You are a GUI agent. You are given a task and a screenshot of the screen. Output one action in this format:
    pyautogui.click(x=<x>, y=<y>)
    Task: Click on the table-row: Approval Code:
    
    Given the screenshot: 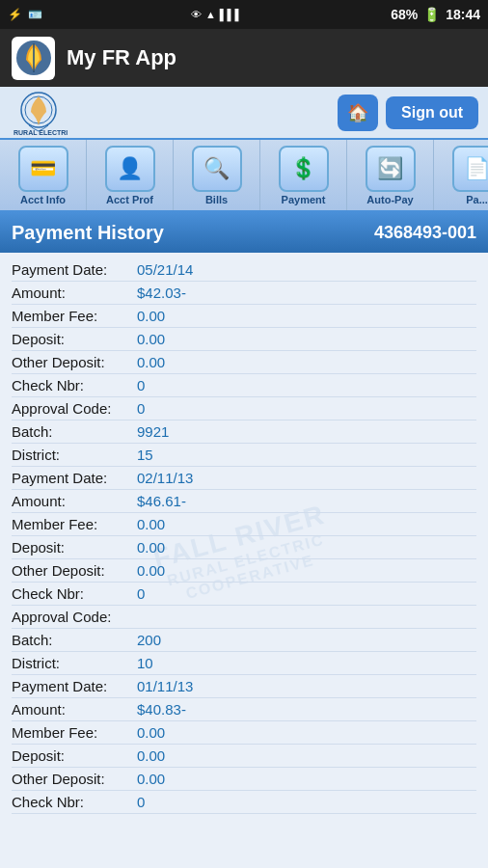 What is the action you would take?
    pyautogui.click(x=244, y=617)
    